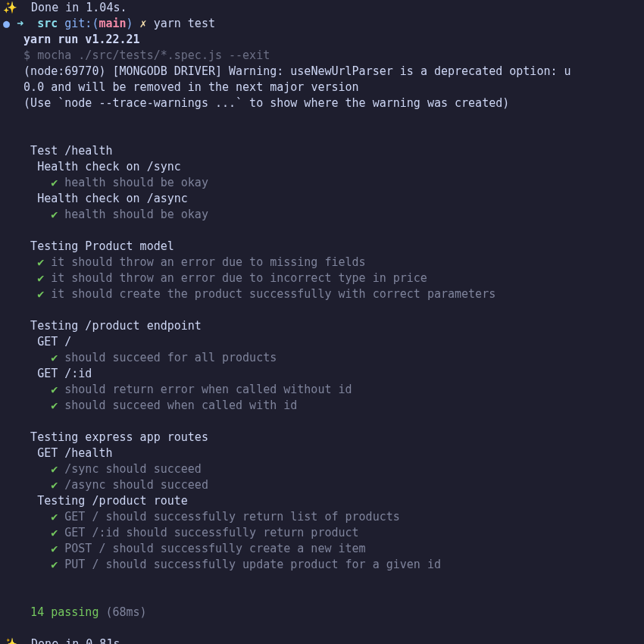 This screenshot has height=644, width=644. What do you see at coordinates (324, 39) in the screenshot?
I see `yarn-run-header: yarn run v1.22.21` at bounding box center [324, 39].